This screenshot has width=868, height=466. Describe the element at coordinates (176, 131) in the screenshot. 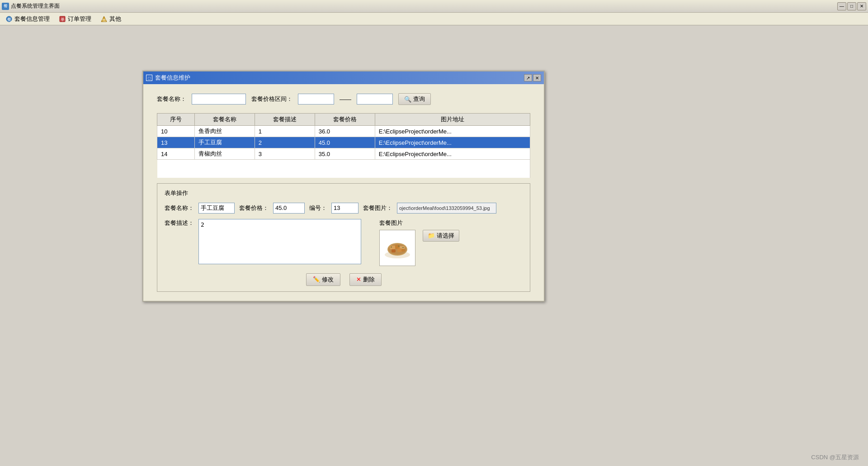

I see `cell-id: 10` at that location.